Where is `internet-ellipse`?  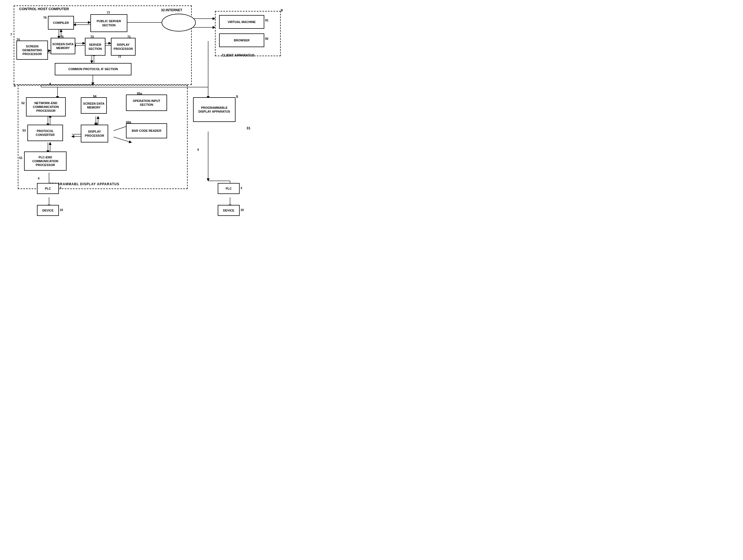
internet-ellipse is located at coordinates (179, 23).